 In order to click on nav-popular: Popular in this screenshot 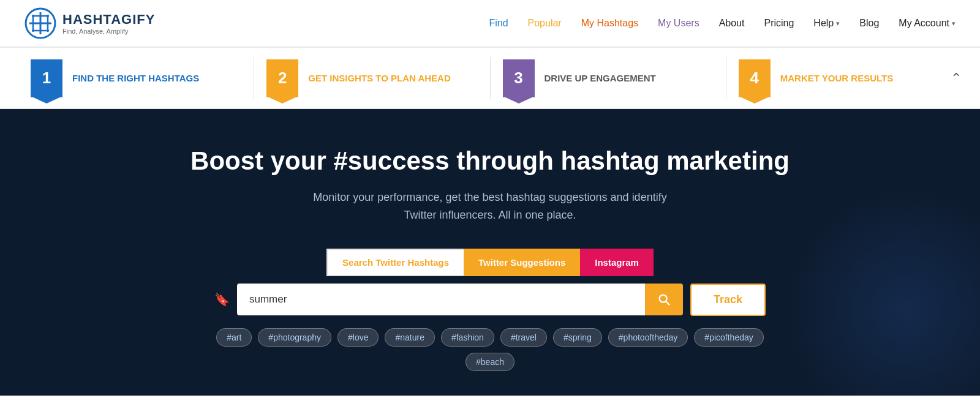, I will do `click(545, 23)`.